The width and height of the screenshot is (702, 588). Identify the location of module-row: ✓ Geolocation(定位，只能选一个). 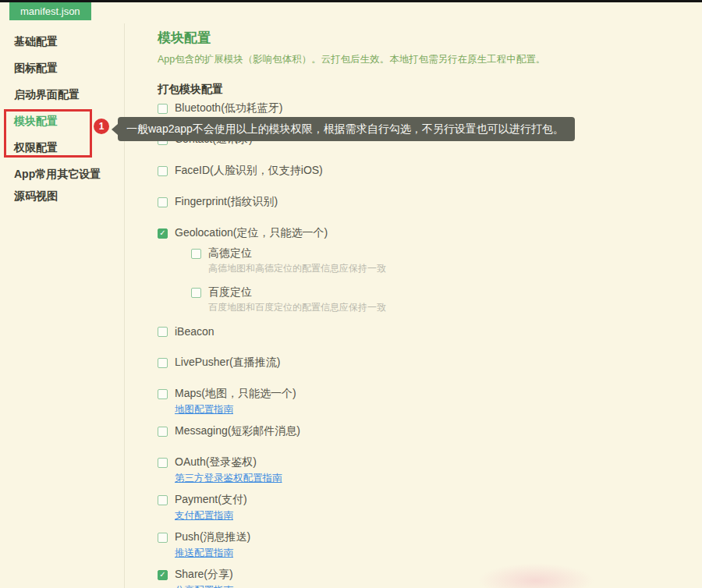
(430, 233).